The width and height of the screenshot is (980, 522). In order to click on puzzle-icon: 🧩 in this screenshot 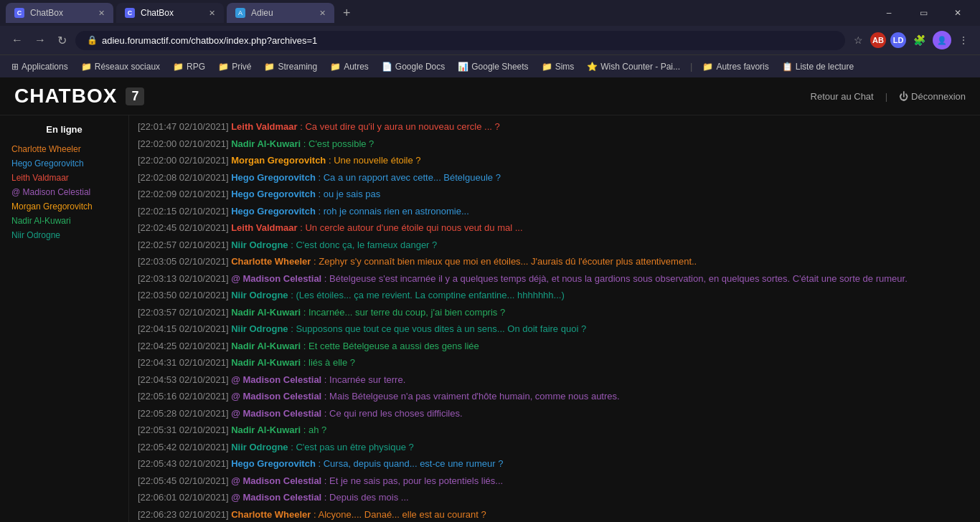, I will do `click(920, 40)`.